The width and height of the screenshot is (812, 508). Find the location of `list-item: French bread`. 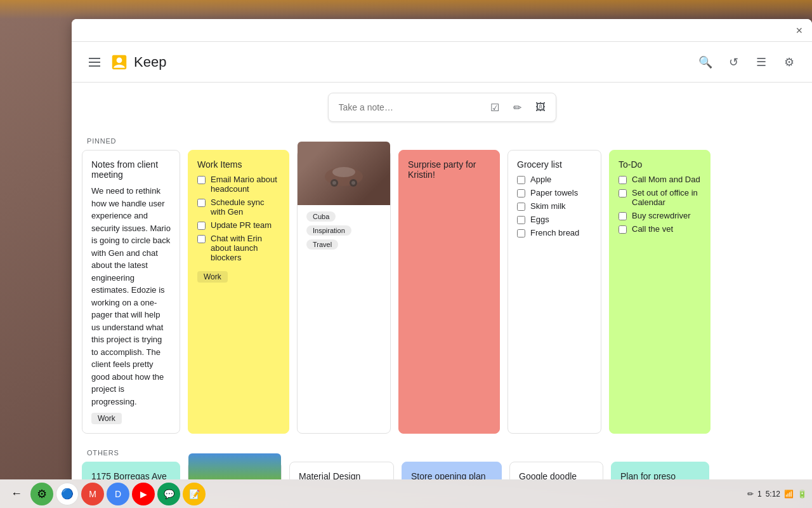

list-item: French bread is located at coordinates (554, 232).